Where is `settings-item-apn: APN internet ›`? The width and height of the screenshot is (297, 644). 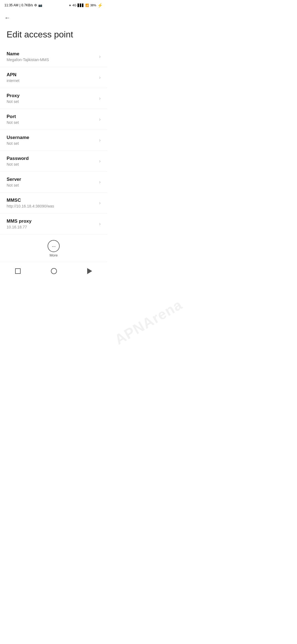 settings-item-apn: APN internet › is located at coordinates (54, 78).